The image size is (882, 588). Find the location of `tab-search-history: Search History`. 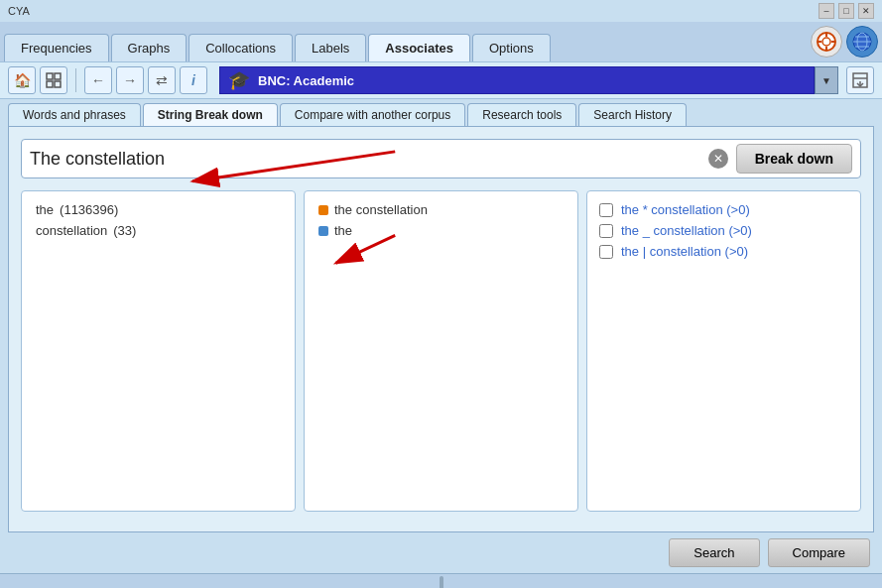

tab-search-history: Search History is located at coordinates (633, 115).